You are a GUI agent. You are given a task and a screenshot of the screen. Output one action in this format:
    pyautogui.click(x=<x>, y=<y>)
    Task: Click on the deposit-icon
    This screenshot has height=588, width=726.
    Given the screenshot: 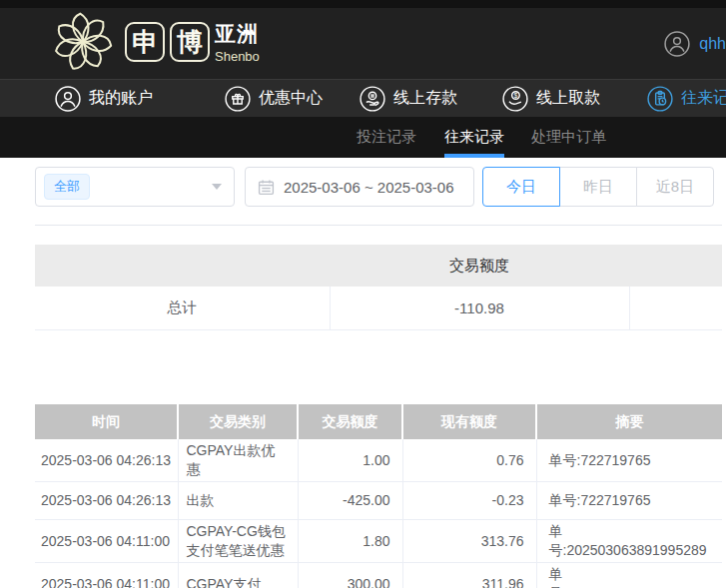 What is the action you would take?
    pyautogui.click(x=372, y=99)
    